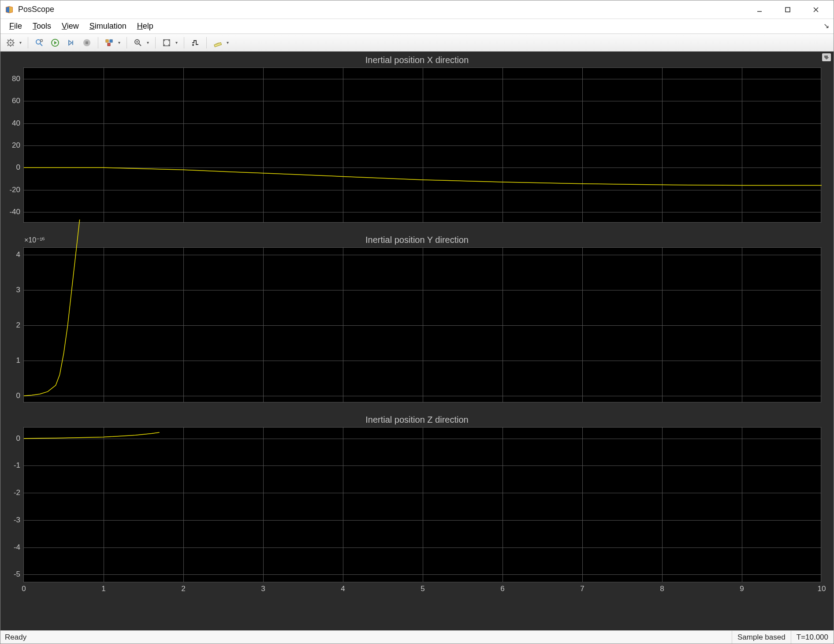 This screenshot has width=834, height=644. Describe the element at coordinates (422, 588) in the screenshot. I see `x-tick-label: 5` at that location.